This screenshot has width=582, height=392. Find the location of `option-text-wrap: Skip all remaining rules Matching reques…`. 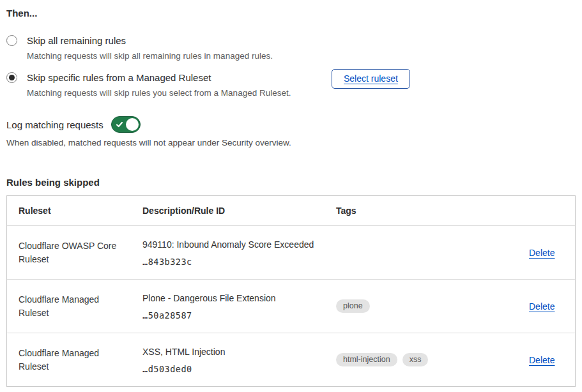

option-text-wrap: Skip all remaining rules Matching reques… is located at coordinates (149, 47).